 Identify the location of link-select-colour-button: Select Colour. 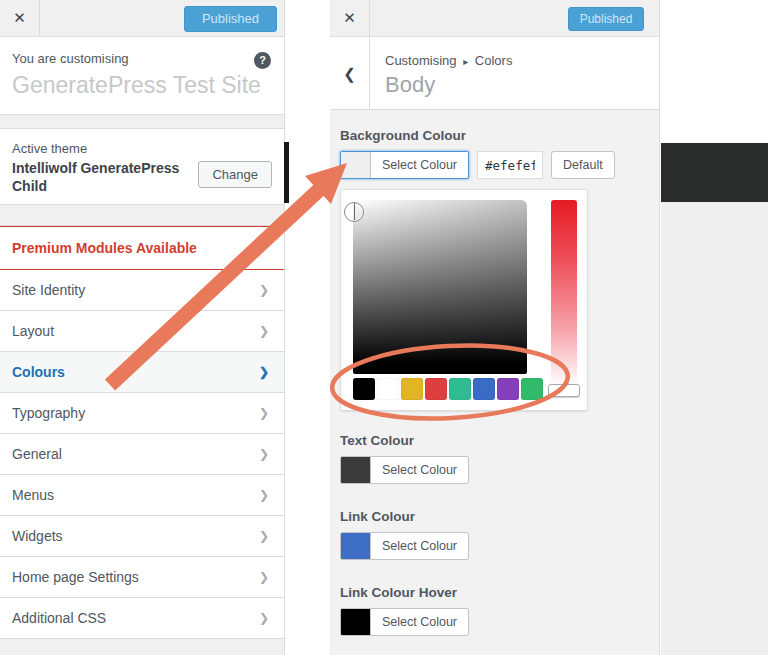
(404, 546).